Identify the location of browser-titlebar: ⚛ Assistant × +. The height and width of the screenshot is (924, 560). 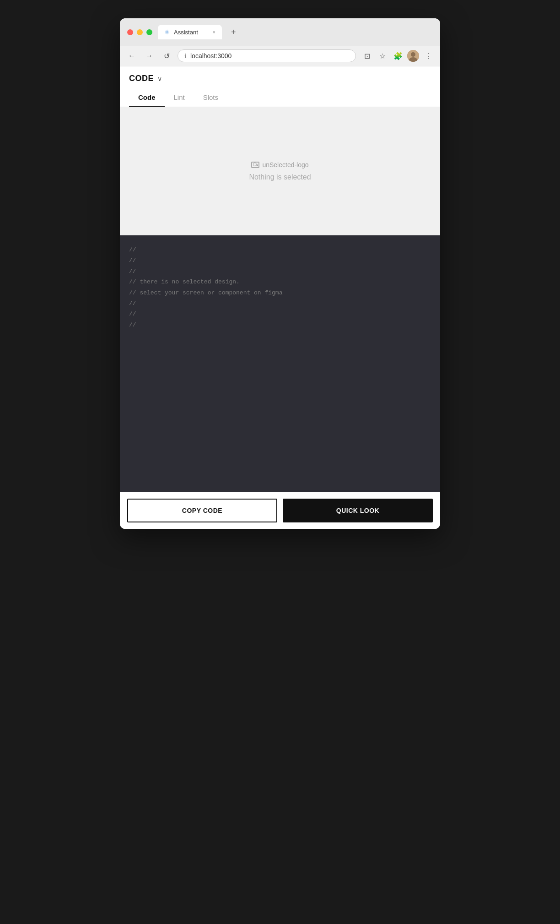
(280, 32).